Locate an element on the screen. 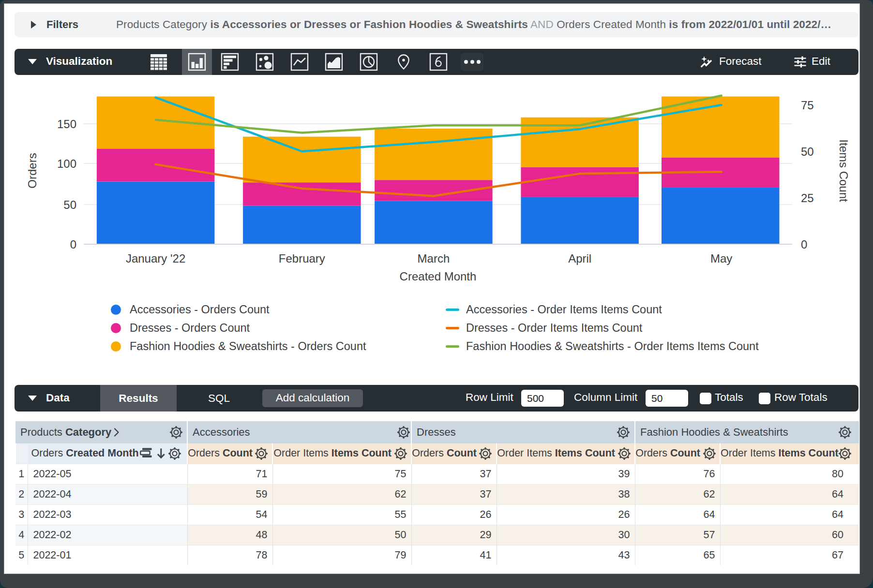 This screenshot has height=588, width=873. svg-text: 100 is located at coordinates (67, 163).